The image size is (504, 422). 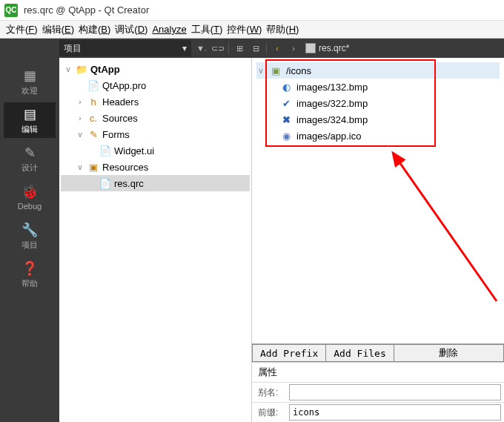 What do you see at coordinates (156, 183) in the screenshot?
I see `tree-res-qrc: 📄 res.qrc` at bounding box center [156, 183].